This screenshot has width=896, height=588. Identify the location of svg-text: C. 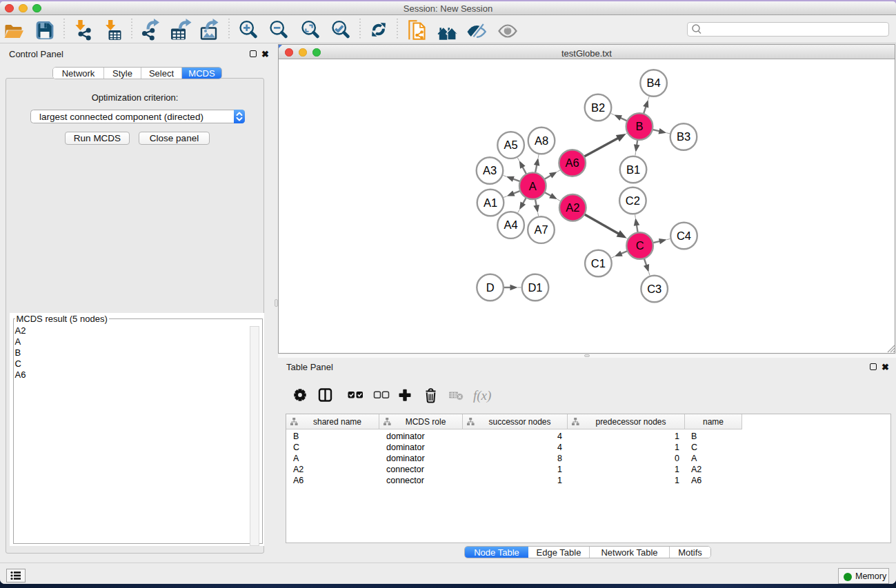
(640, 245).